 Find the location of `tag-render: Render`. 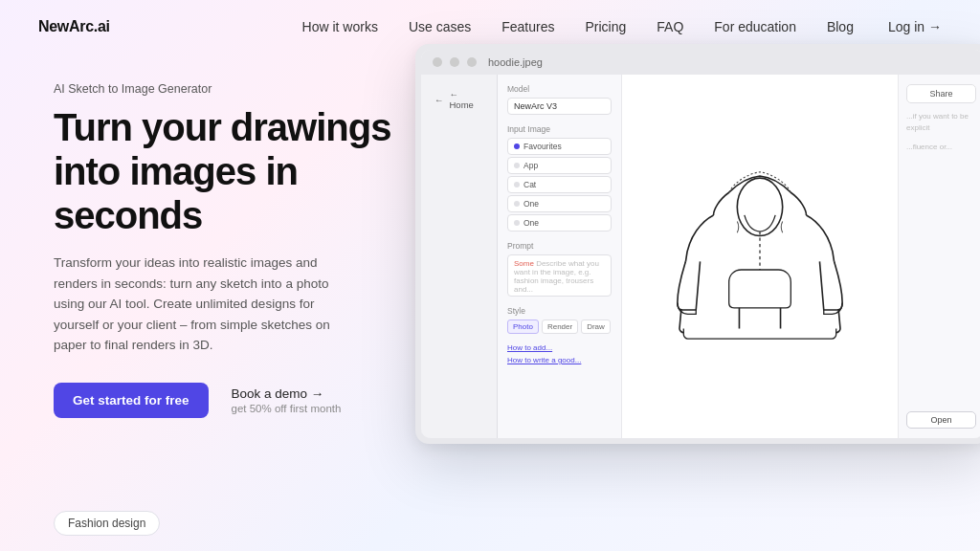

tag-render: Render is located at coordinates (560, 327).